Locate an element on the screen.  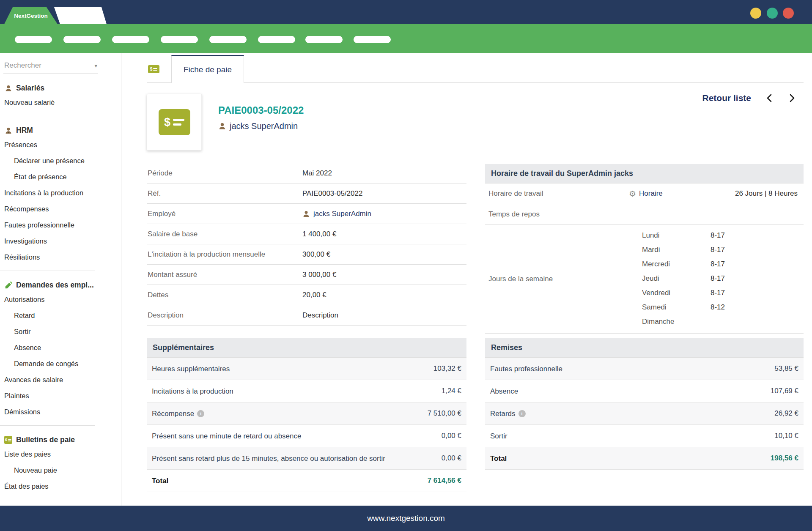
day-name: Samedi is located at coordinates (676, 307).